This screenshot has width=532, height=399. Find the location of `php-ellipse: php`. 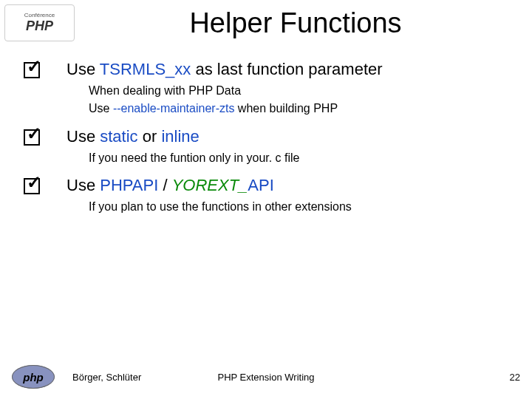

php-ellipse: php is located at coordinates (33, 377).